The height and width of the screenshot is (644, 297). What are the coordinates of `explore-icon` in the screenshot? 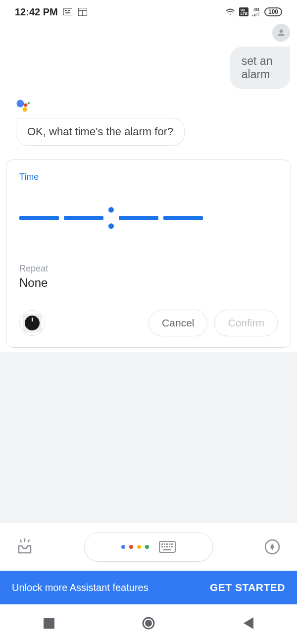 It's located at (272, 547).